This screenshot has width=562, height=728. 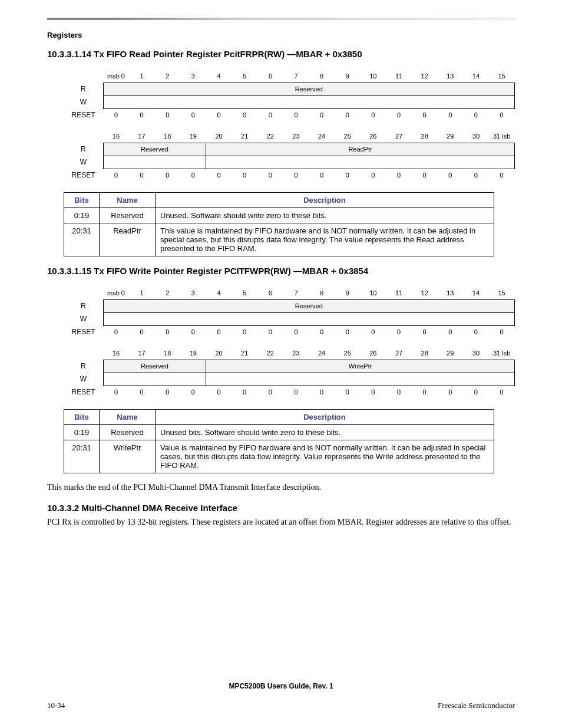 What do you see at coordinates (270, 136) in the screenshot?
I see `bitnum: 22` at bounding box center [270, 136].